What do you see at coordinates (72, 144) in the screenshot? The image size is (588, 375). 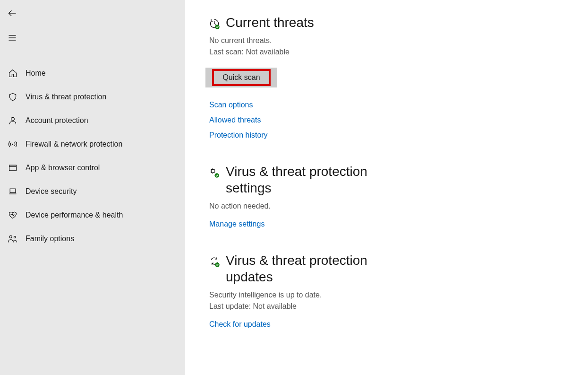 I see `sidebar-item-label: Firewall & network protection` at bounding box center [72, 144].